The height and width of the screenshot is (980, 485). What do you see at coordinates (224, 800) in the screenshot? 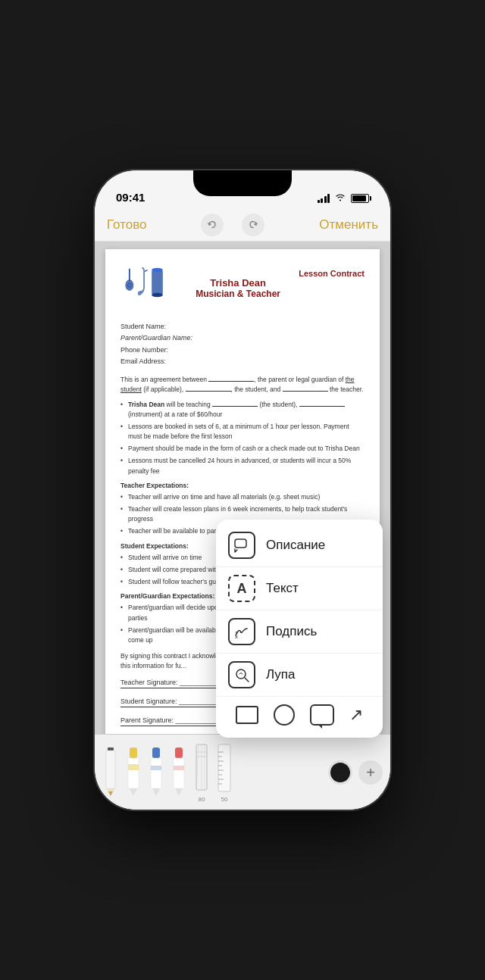
I see `ruler-label: 50` at bounding box center [224, 800].